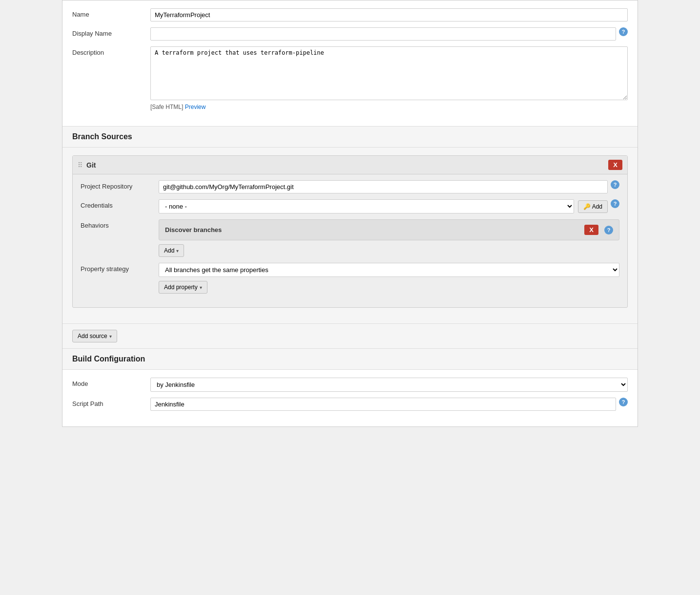  I want to click on add-behavior-label: Add, so click(169, 251).